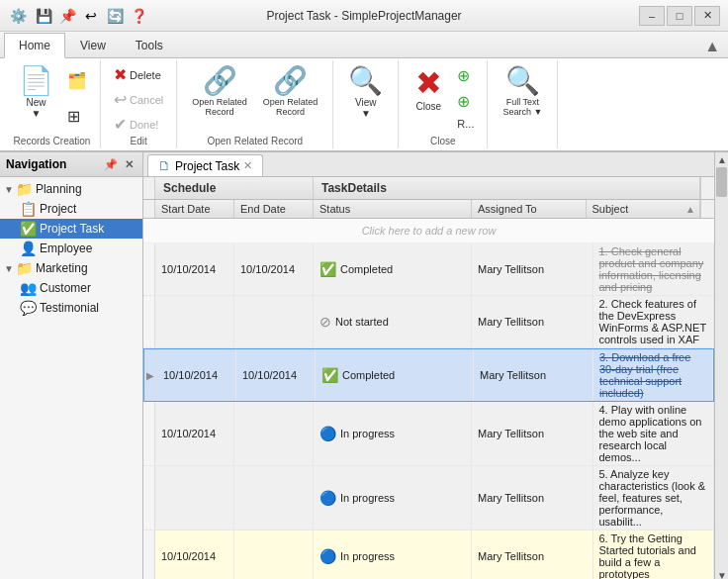 The width and height of the screenshot is (728, 579). What do you see at coordinates (680, 16) in the screenshot?
I see `maximize-button: □` at bounding box center [680, 16].